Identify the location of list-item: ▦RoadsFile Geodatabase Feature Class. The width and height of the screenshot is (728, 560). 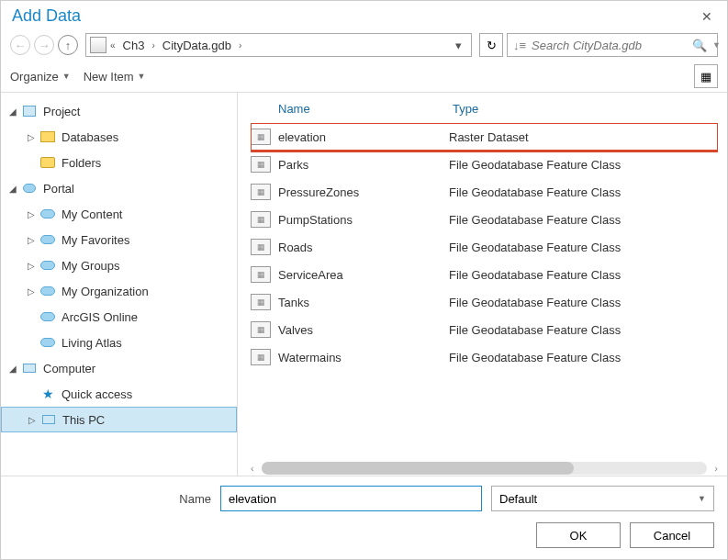
(485, 247).